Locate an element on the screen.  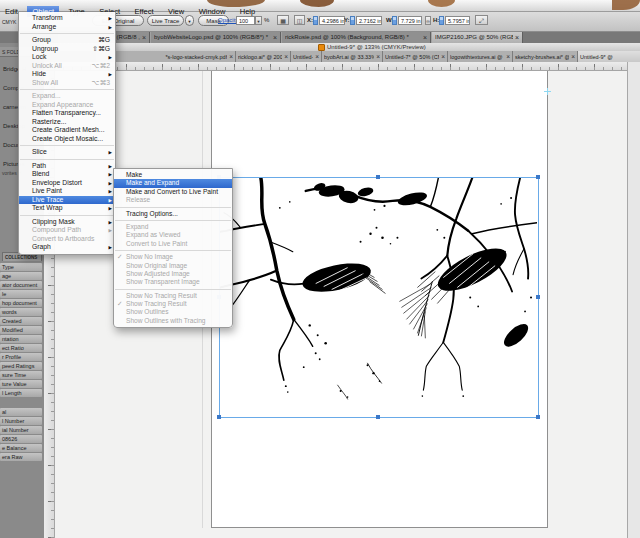
document-tab: sketchy-brushes.ai* @ × is located at coordinates (546, 56).